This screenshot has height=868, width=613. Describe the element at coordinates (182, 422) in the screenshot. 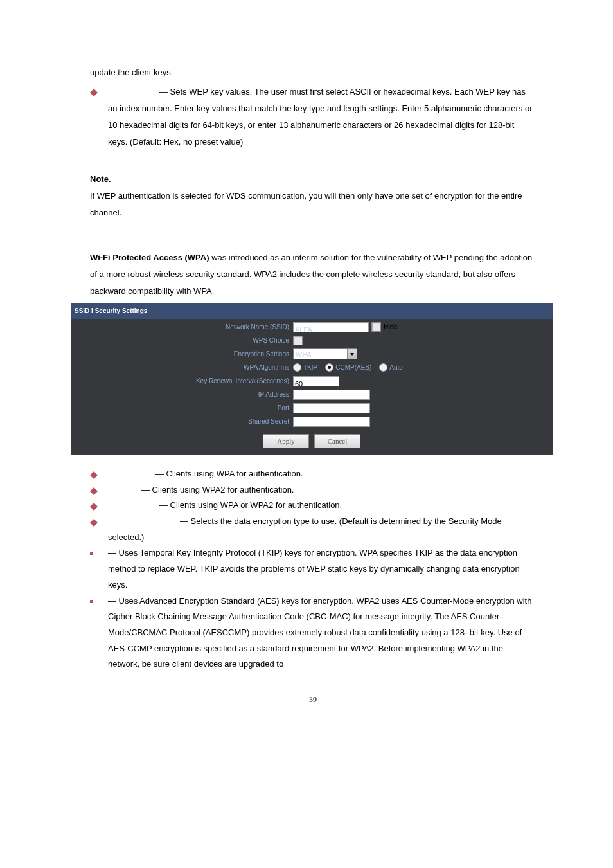

I see `shared-secret-label: Shared Secret` at that location.